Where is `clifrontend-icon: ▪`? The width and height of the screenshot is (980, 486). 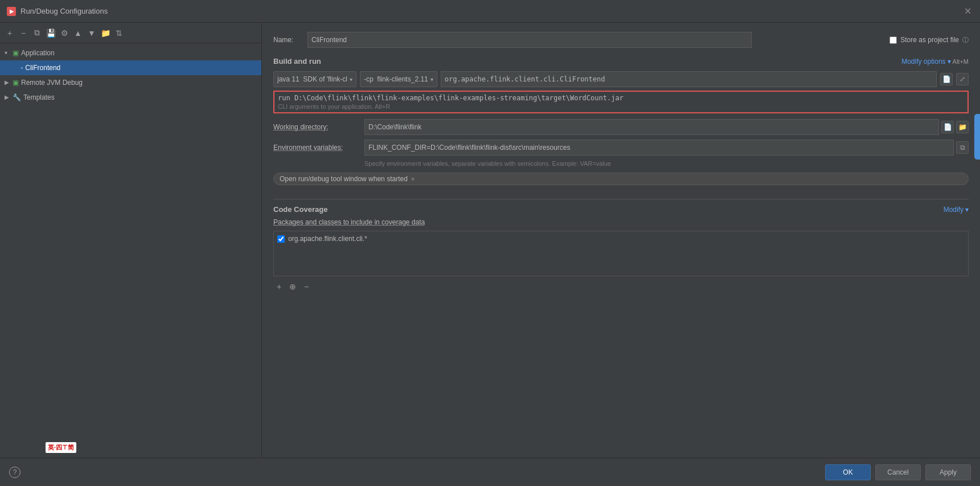 clifrontend-icon: ▪ is located at coordinates (22, 68).